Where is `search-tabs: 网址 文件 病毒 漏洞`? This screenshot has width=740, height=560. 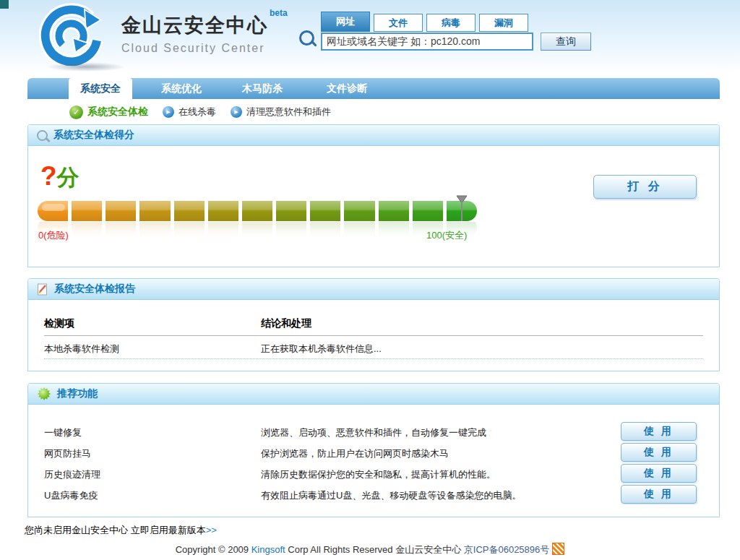
search-tabs: 网址 文件 病毒 漏洞 is located at coordinates (426, 22).